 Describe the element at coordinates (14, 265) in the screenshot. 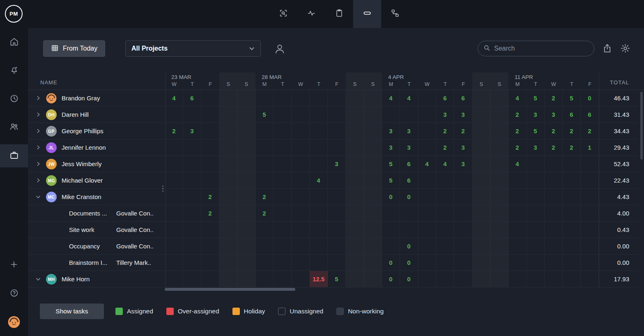

I see `sidebar-item-add` at that location.